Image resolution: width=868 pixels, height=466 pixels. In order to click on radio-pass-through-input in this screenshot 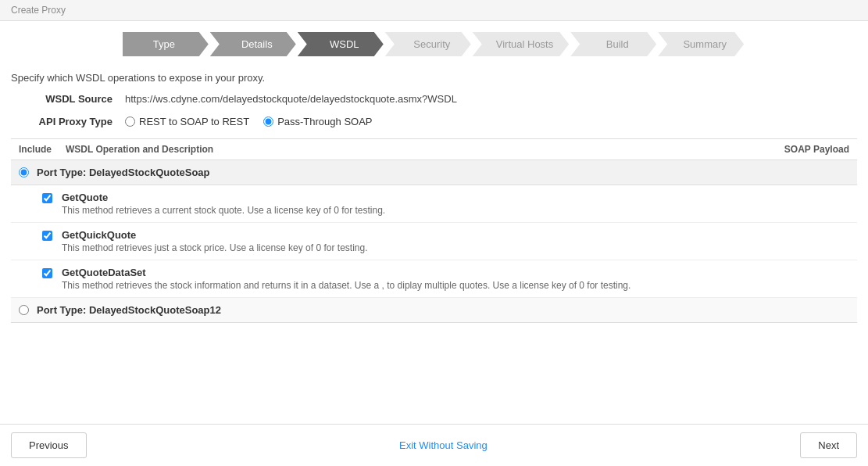, I will do `click(269, 122)`.